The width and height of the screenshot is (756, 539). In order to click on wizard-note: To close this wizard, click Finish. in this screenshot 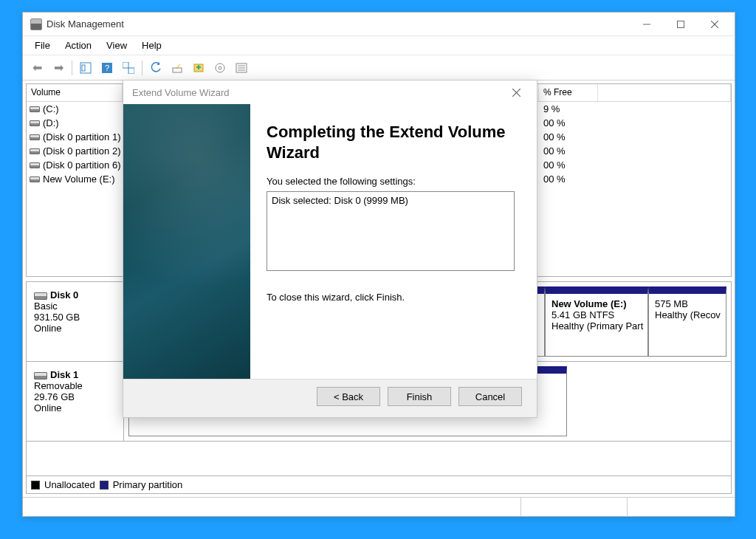, I will do `click(391, 297)`.